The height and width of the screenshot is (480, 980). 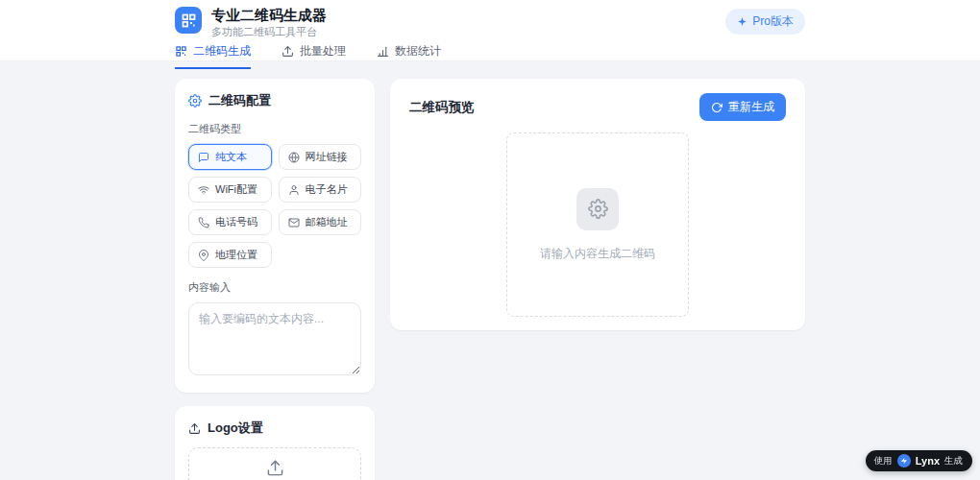 What do you see at coordinates (598, 253) in the screenshot?
I see `preview-empty-text: 请输入内容生成二维码` at bounding box center [598, 253].